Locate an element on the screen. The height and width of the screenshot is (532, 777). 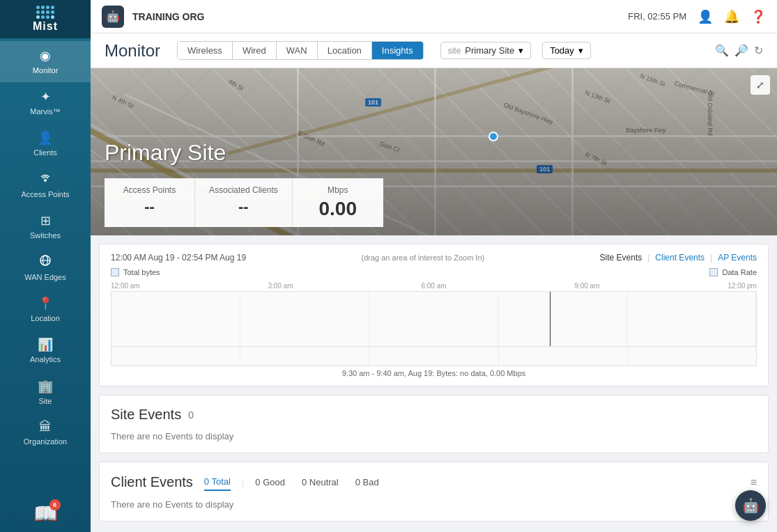
sidebar-item-monitor: ◉ Monitor is located at coordinates (45, 61).